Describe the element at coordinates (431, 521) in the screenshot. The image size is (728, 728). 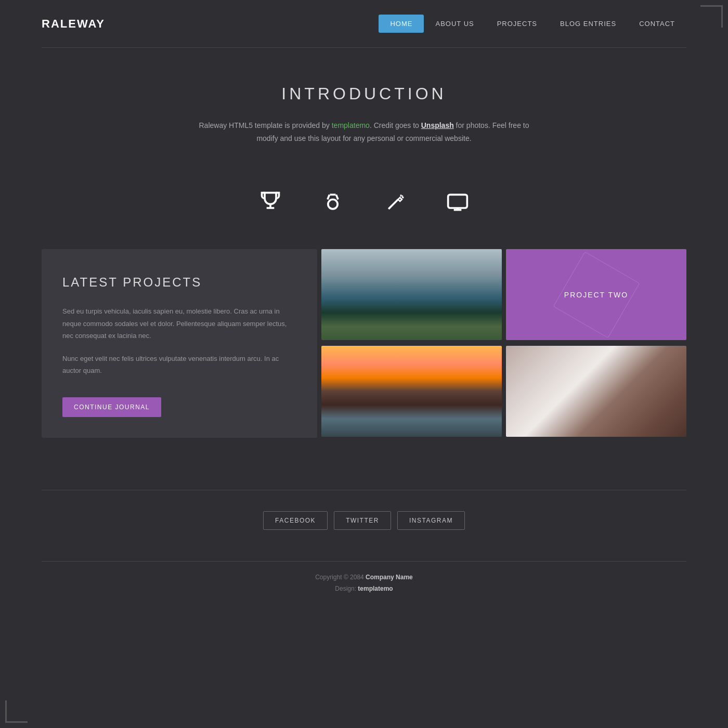
I see `instagram-button: INSTAGRAM` at that location.